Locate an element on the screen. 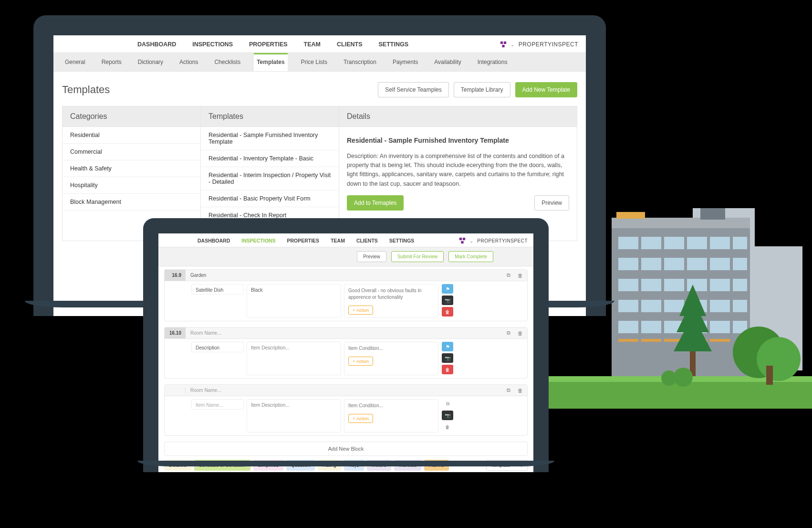  front-laptop-base is located at coordinates (346, 464).